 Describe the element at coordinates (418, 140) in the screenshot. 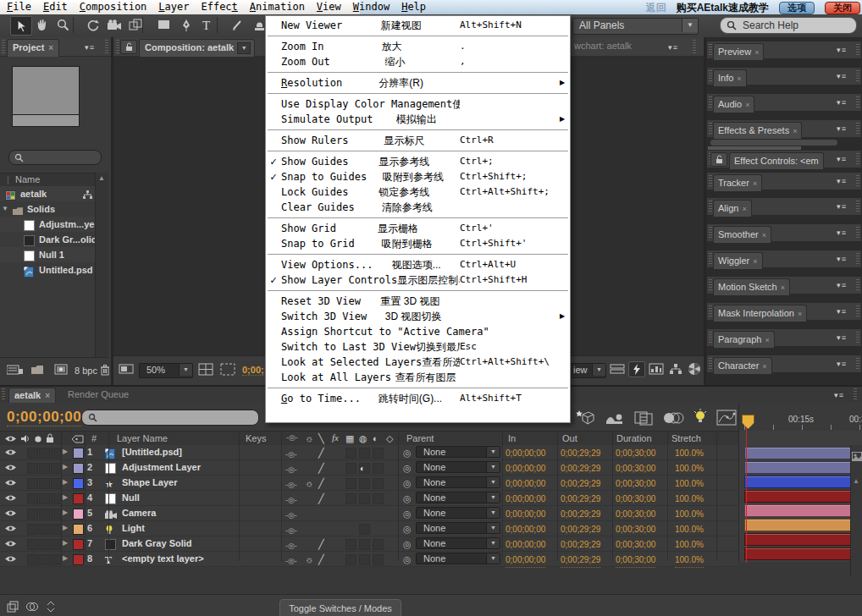

I see `view-menu-item-show-rulers: Show Rulers显示标尺Ctrl+R` at that location.